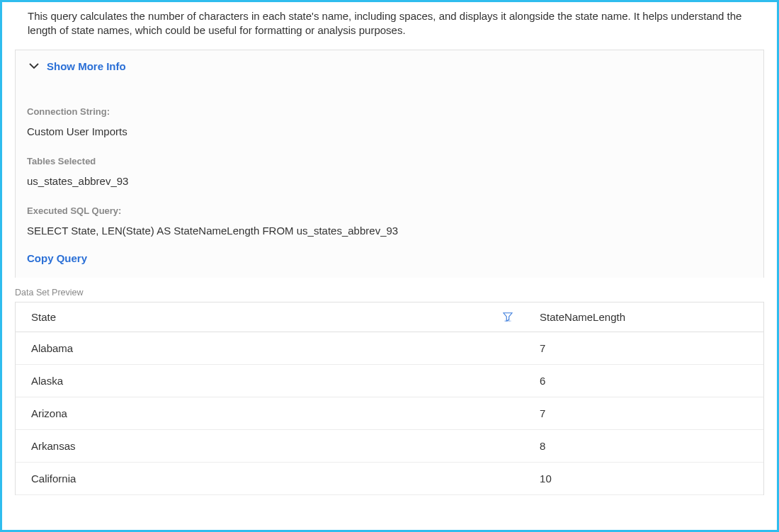 The height and width of the screenshot is (532, 779). What do you see at coordinates (390, 478) in the screenshot?
I see `table-row: California10` at bounding box center [390, 478].